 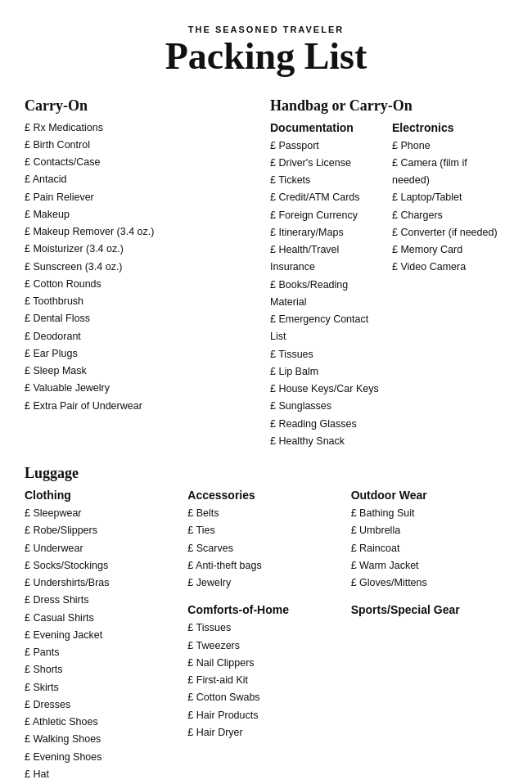 I want to click on list-item: Evening Shoes, so click(x=103, y=758).